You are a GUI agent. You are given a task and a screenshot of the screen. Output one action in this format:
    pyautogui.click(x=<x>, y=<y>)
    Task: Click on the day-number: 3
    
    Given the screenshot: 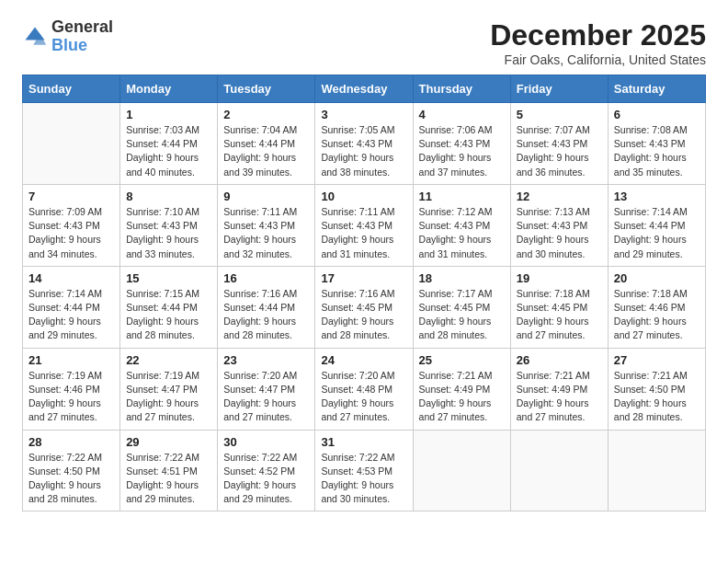 What is the action you would take?
    pyautogui.click(x=364, y=114)
    